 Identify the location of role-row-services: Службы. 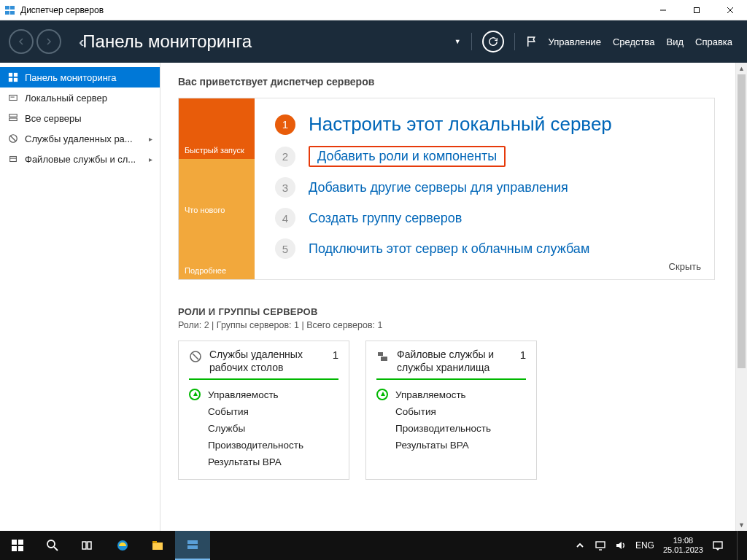
(264, 429).